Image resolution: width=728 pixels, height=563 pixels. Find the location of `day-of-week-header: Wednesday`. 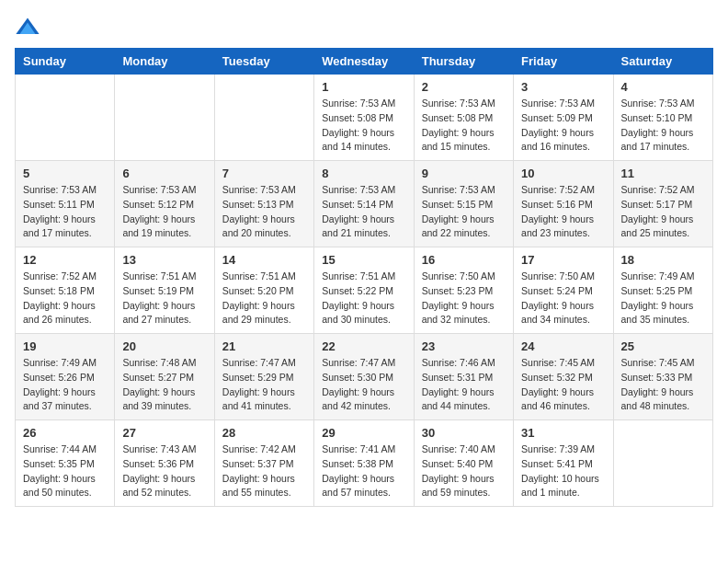

day-of-week-header: Wednesday is located at coordinates (364, 62).